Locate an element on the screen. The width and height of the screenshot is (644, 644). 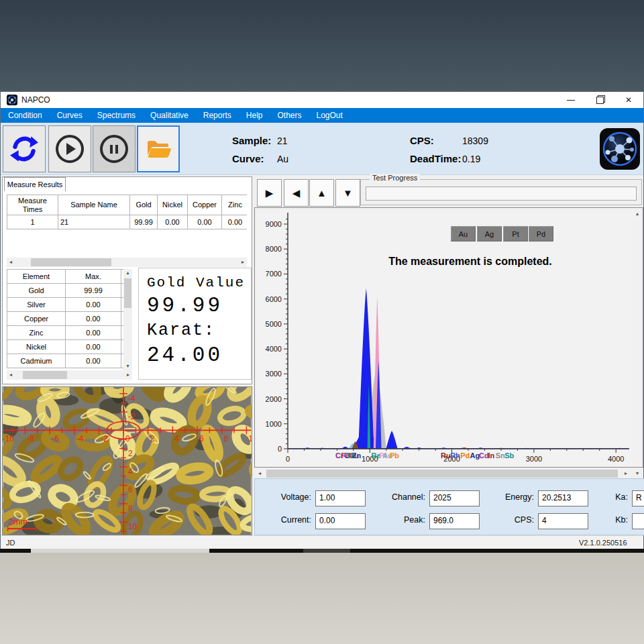
curve-value: Au is located at coordinates (283, 159).